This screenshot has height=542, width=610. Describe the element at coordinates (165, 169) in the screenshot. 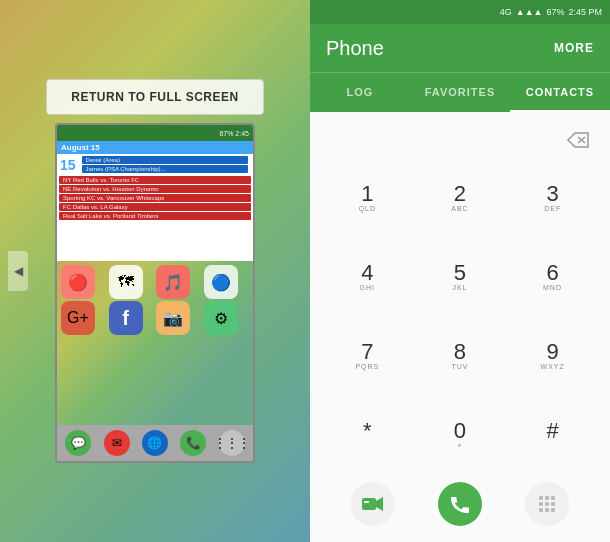

I see `calendar-event: James (PSA Championship)...` at that location.